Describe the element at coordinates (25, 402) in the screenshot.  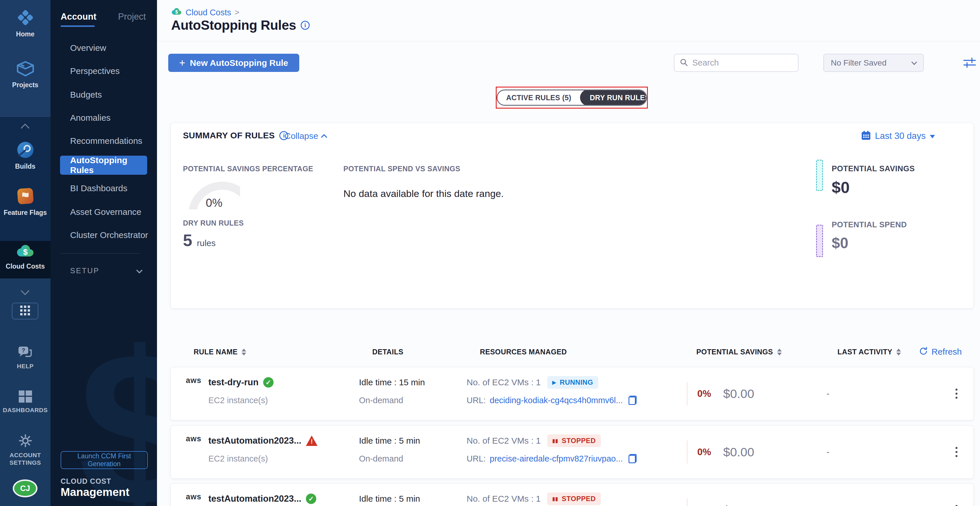
I see `sidebar-item-dashboards: DASHBOARDS` at that location.